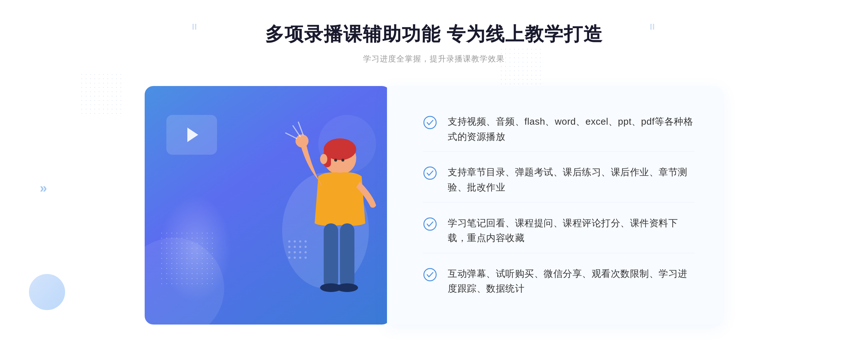 The image size is (868, 352). I want to click on play-triangle-icon, so click(193, 135).